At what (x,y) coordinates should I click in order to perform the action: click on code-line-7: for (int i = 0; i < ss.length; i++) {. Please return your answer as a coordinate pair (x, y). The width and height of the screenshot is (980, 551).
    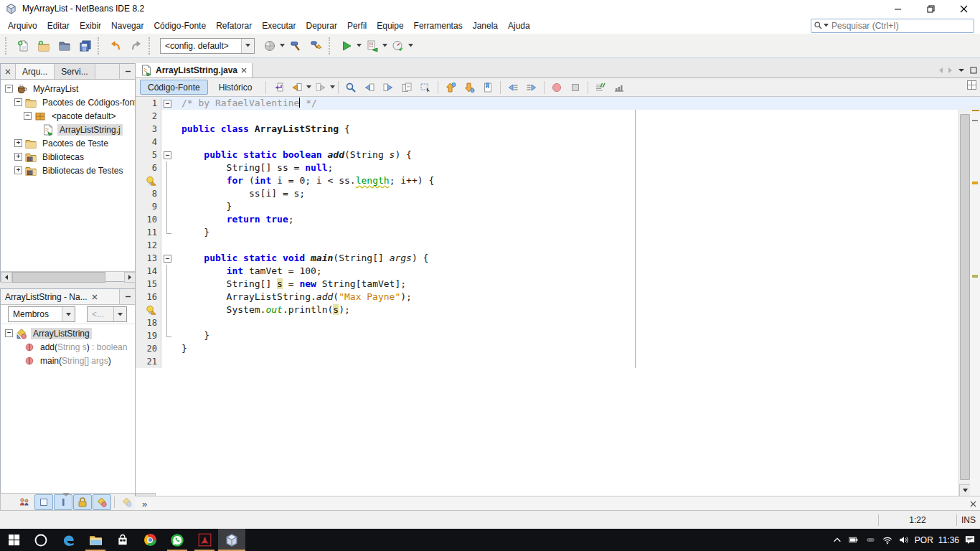
    Looking at the image, I should click on (558, 181).